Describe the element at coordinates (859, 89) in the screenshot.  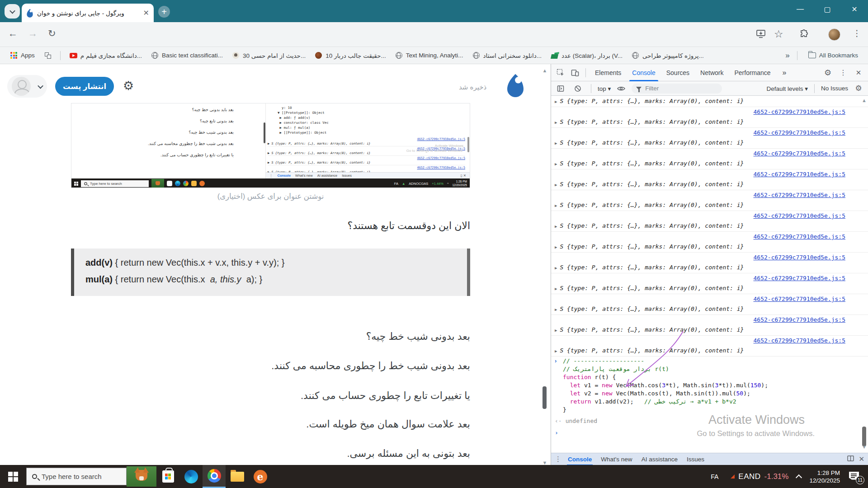
I see `console-settings-gear-icon: ⚙` at that location.